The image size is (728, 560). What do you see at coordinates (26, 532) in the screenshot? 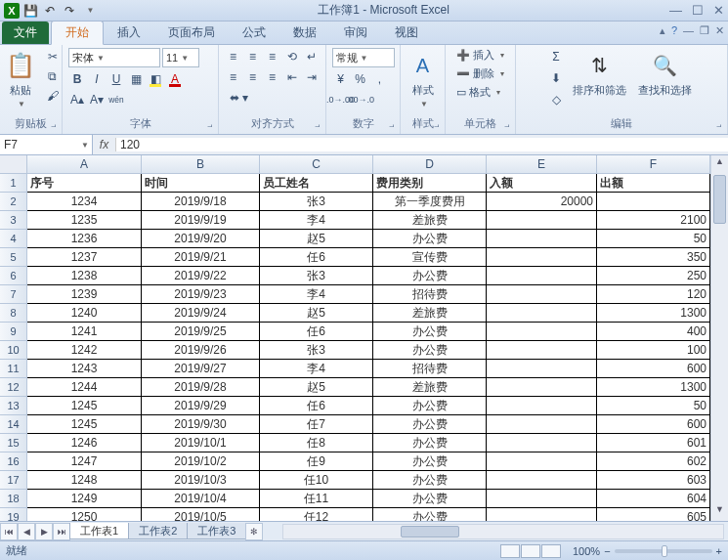
I see `prev-sheet-button: ◀` at bounding box center [26, 532].